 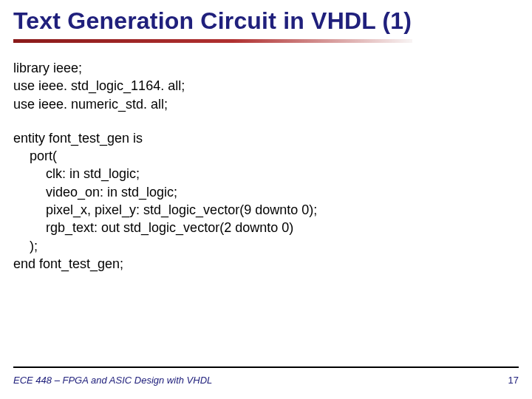 I want to click on code-line: use ieee. numeric_std. all;, so click(x=266, y=104).